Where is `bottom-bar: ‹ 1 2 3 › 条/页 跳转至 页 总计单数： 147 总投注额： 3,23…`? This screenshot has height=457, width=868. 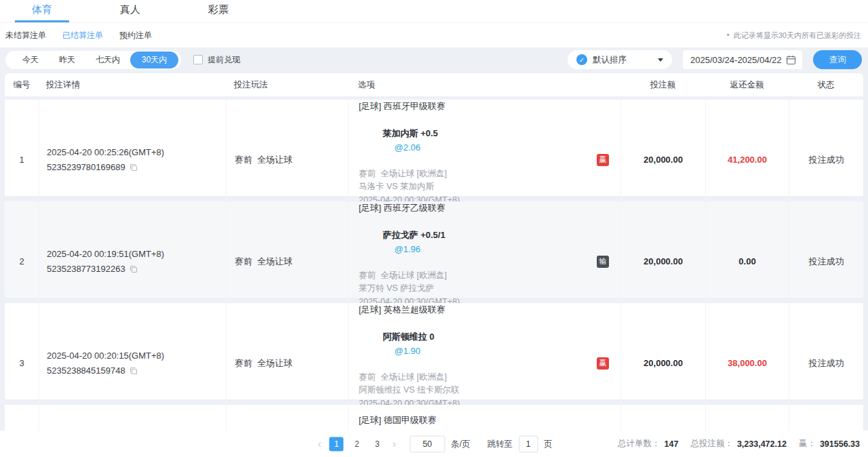 bottom-bar: ‹ 1 2 3 › 条/页 跳转至 页 总计单数： 147 总投注额： 3,23… is located at coordinates (434, 443).